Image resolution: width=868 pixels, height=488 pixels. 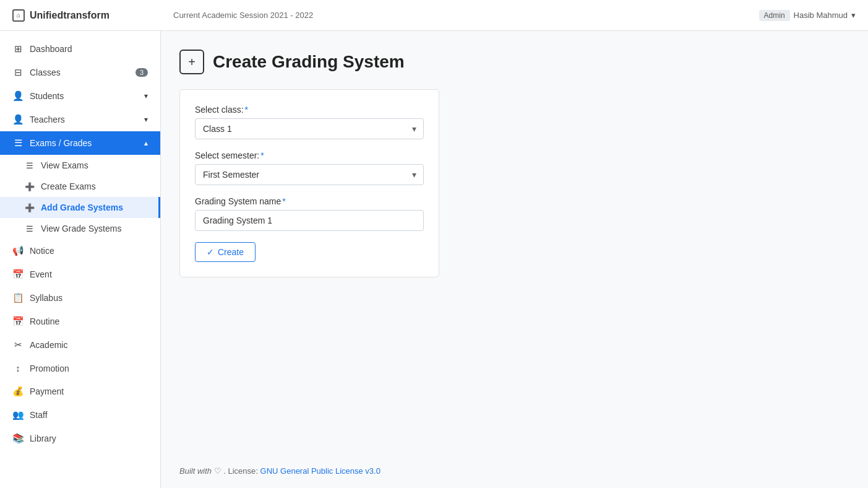 What do you see at coordinates (309, 214) in the screenshot?
I see `grading-name-group: Grading System name*` at bounding box center [309, 214].